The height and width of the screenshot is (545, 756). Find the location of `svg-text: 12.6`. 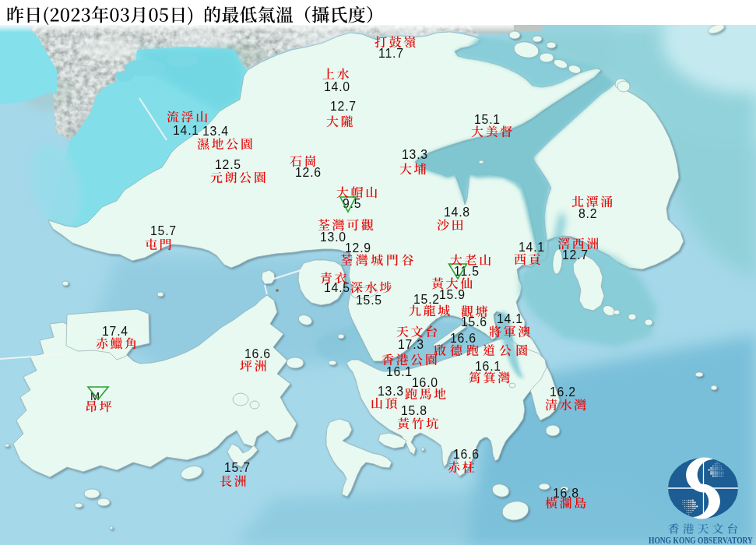

svg-text: 12.6 is located at coordinates (308, 173).